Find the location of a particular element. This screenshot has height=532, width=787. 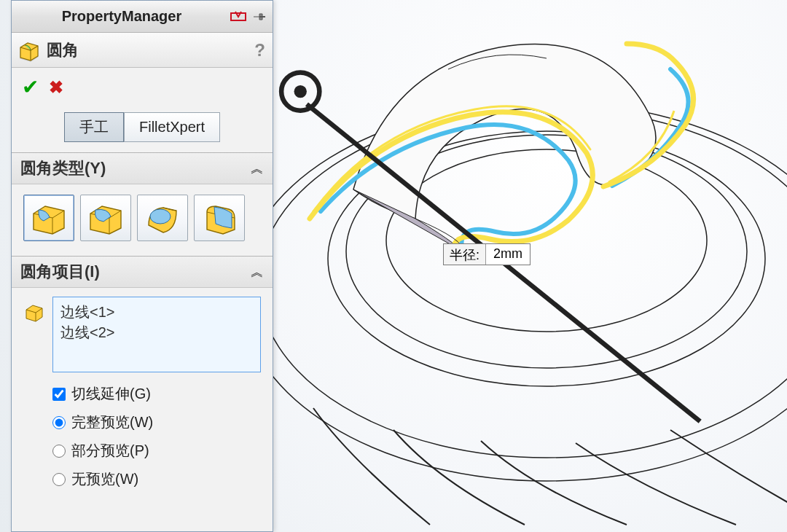

list-item: 边线<2> is located at coordinates (157, 332).